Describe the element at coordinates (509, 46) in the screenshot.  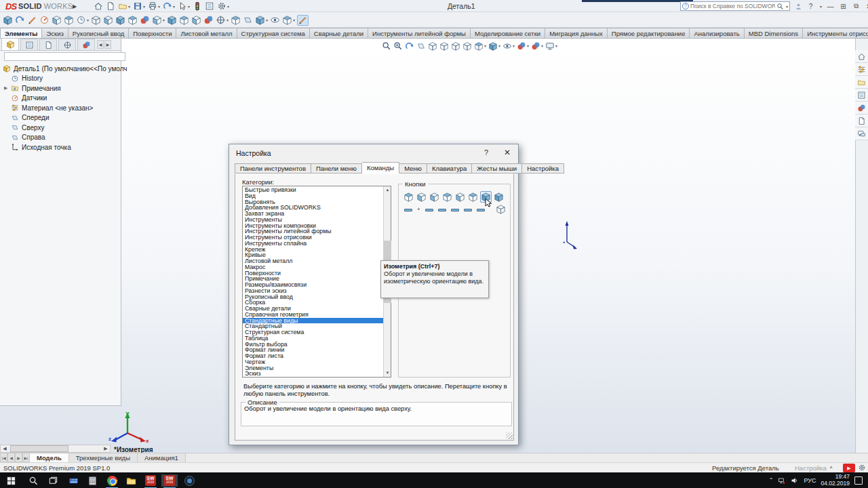
I see `hide-show-items-icon: ▾` at that location.